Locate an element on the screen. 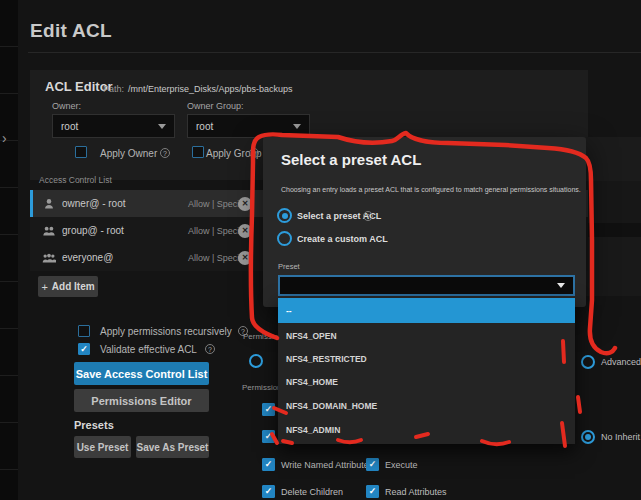  preset-option-nfs4-admin: NFS4_ADMIN is located at coordinates (426, 430).